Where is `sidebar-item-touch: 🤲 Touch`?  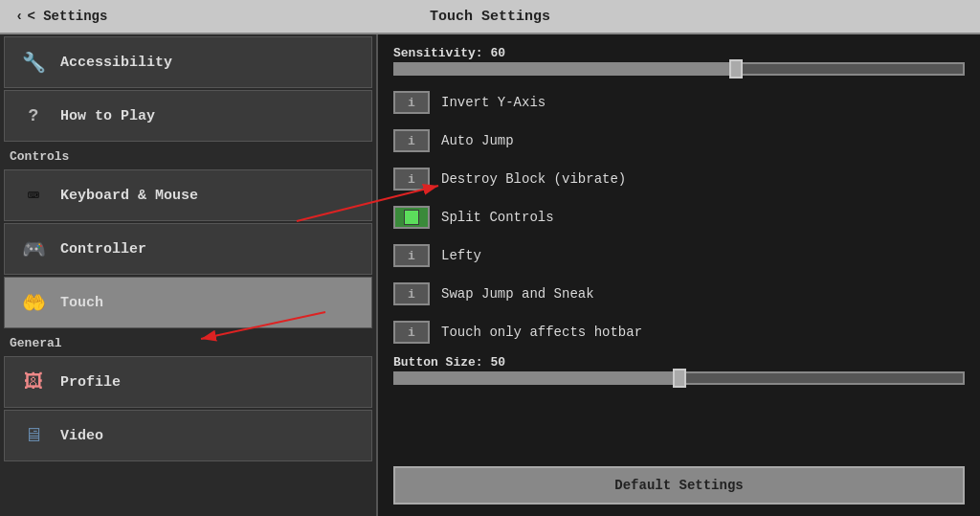
sidebar-item-touch: 🤲 Touch is located at coordinates (188, 303).